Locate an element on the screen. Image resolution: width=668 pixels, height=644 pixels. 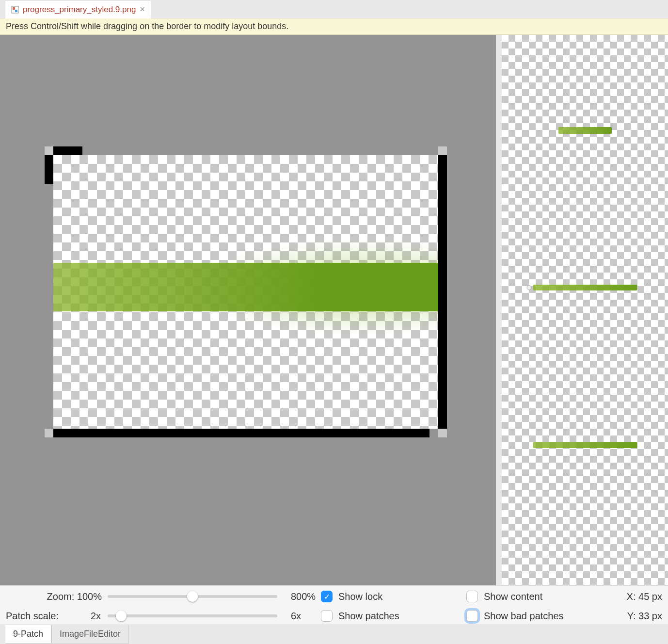
show-patches-checkbox: Show patches is located at coordinates (394, 616).